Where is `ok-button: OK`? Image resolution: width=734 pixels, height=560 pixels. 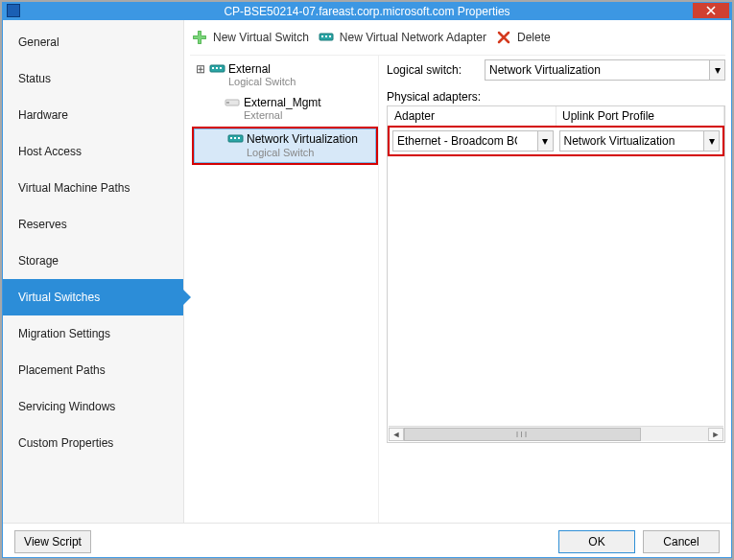
ok-button: OK is located at coordinates (597, 542).